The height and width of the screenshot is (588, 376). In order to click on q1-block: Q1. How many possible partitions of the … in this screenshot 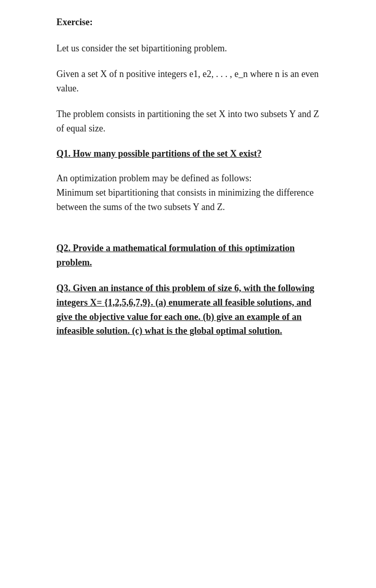, I will do `click(191, 181)`.